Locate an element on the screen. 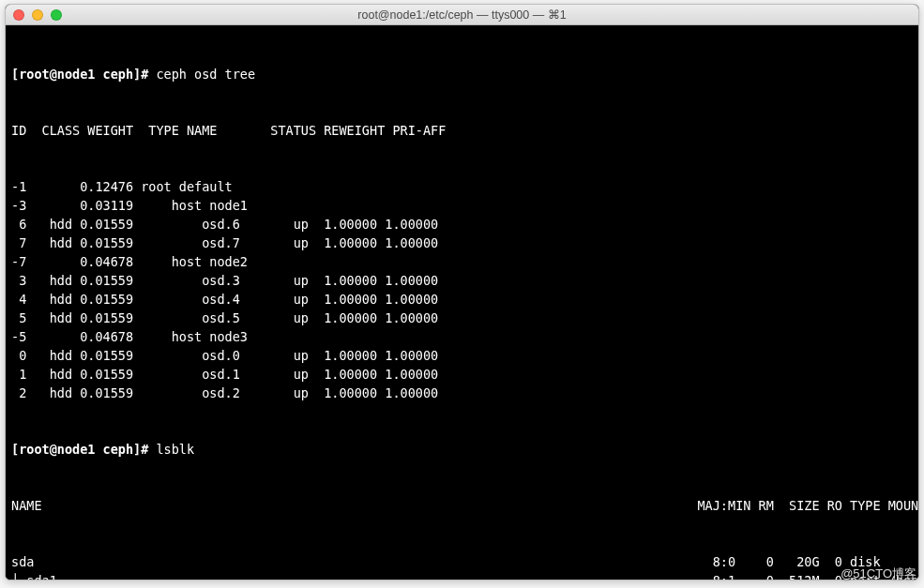 The width and height of the screenshot is (924, 588). command-text: ceph osd tree is located at coordinates (205, 74).